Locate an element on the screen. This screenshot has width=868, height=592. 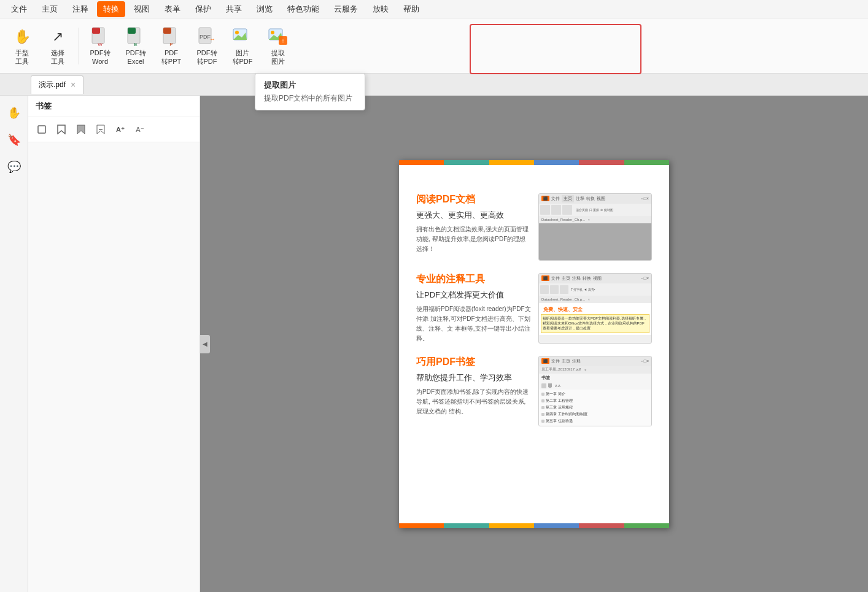
menu-item-view: 视图 is located at coordinates (142, 9).